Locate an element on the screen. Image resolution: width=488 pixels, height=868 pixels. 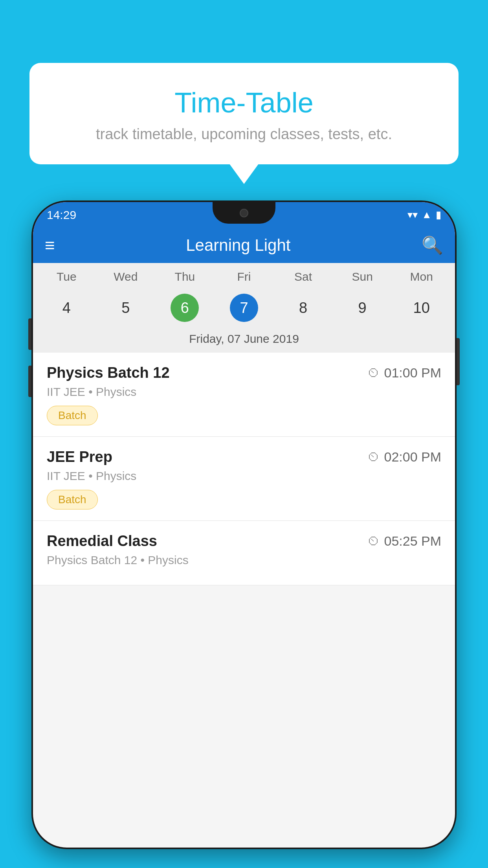
bubble-subtitle: track timetable, upcoming classes, tests… is located at coordinates (244, 134).